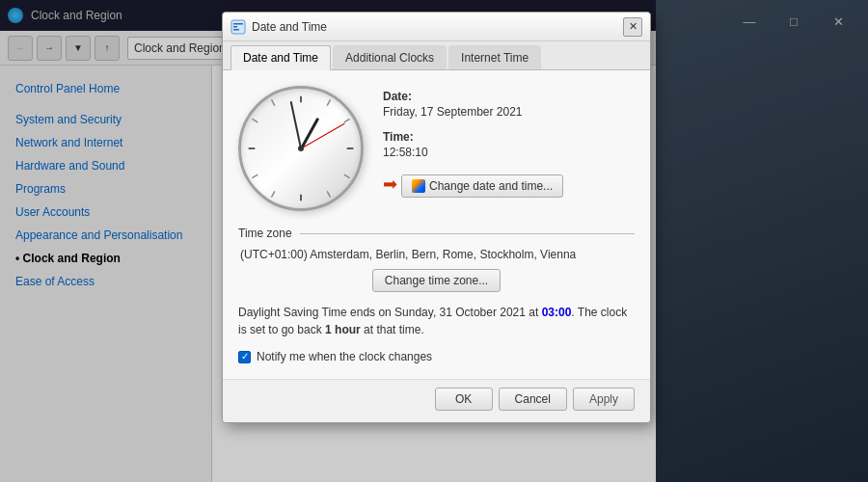 The image size is (868, 482). Describe the element at coordinates (436, 148) in the screenshot. I see `dt-top-row: Date: Friday, 17 September 2021 Time: 12…` at that location.